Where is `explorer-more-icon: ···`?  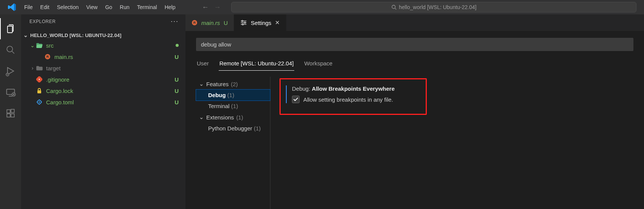 explorer-more-icon: ··· is located at coordinates (175, 21).